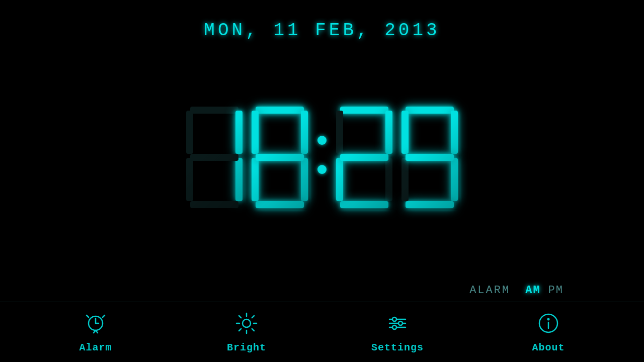 This screenshot has height=362, width=644. What do you see at coordinates (548, 325) in the screenshot?
I see `about-icon` at bounding box center [548, 325].